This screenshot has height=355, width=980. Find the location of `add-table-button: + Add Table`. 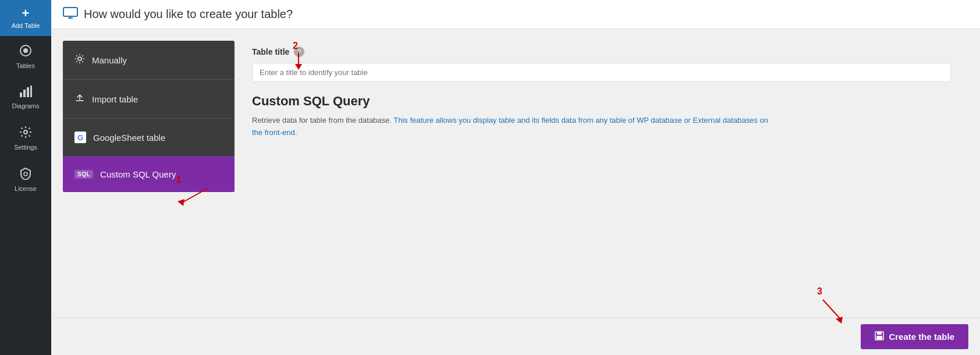

add-table-button: + Add Table is located at coordinates (26, 18).